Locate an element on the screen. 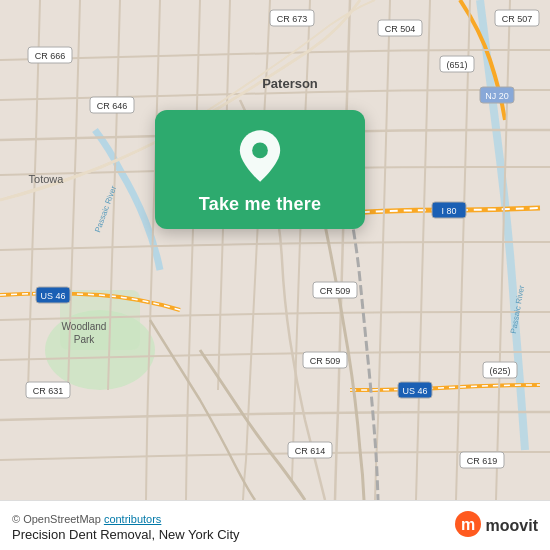  svg-text: Woodland is located at coordinates (84, 326).